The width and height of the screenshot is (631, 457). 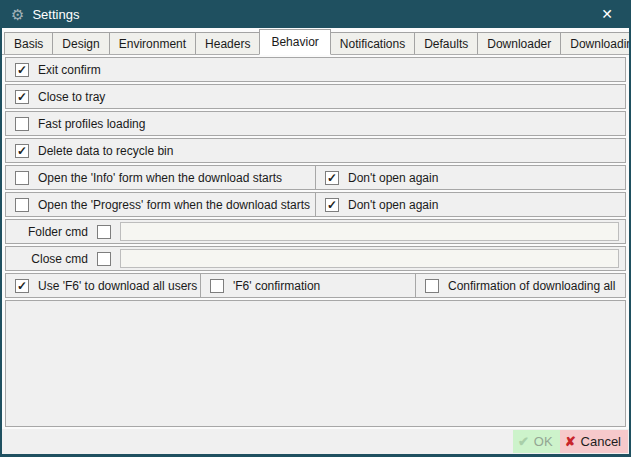 What do you see at coordinates (276, 286) in the screenshot?
I see `f6-confirmation-label: 'F6' confirmation` at bounding box center [276, 286].